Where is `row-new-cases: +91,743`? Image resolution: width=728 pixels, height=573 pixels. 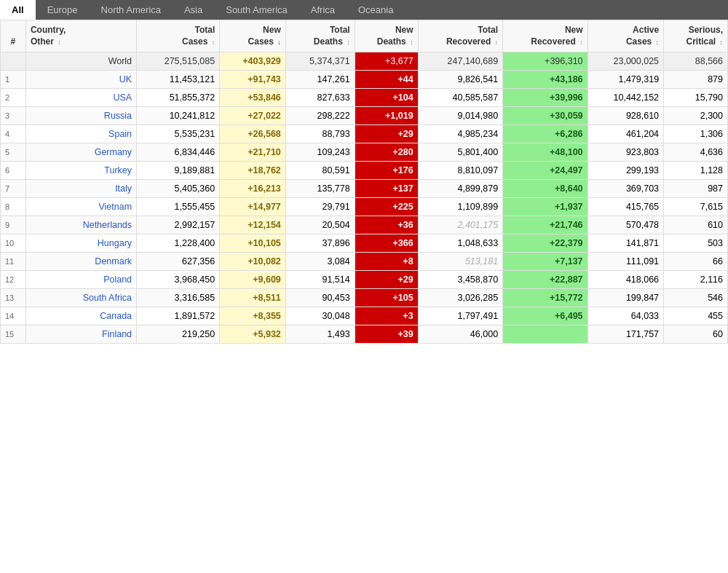 row-new-cases: +91,743 is located at coordinates (253, 80).